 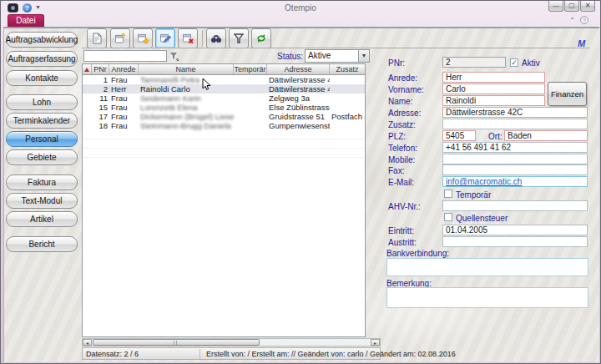 What do you see at coordinates (487, 267) in the screenshot?
I see `bankverbindung-field` at bounding box center [487, 267].